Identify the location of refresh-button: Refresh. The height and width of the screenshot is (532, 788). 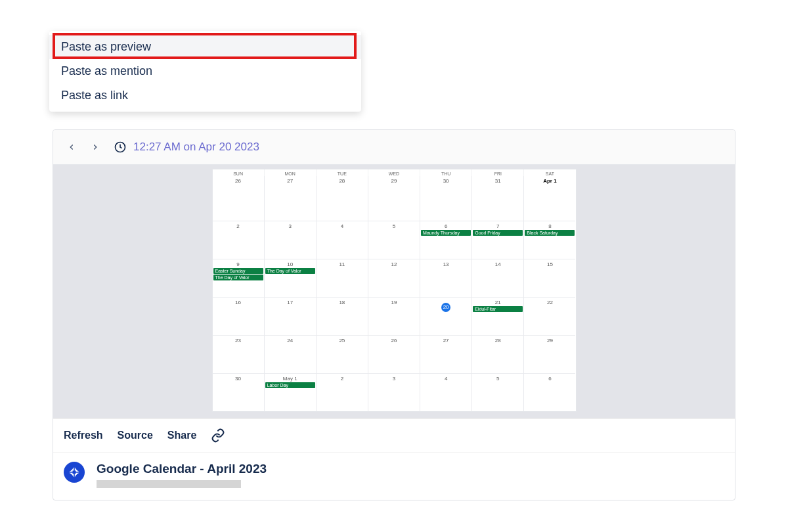
(83, 435).